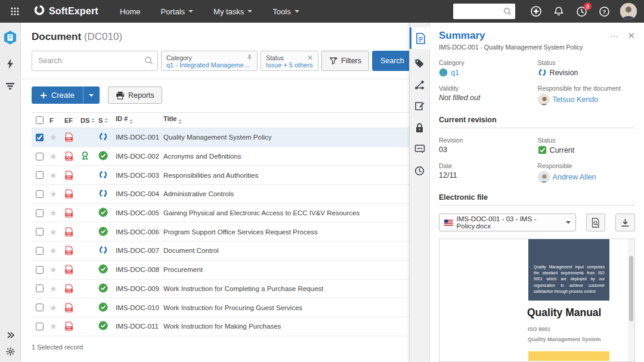 This screenshot has height=362, width=644. Describe the element at coordinates (420, 63) in the screenshot. I see `tab-tags-icon` at that location.